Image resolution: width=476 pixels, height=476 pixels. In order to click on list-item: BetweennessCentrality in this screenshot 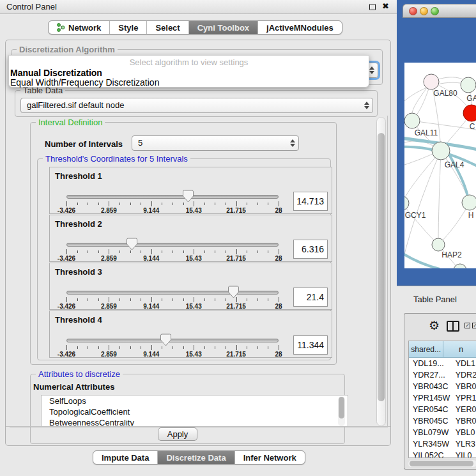, I will do `click(194, 422)`.